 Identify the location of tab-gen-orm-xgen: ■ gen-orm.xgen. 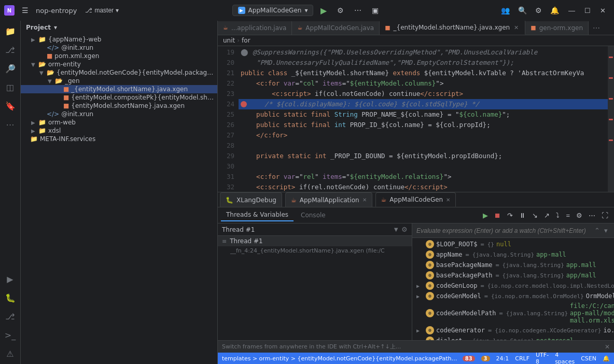
(557, 28).